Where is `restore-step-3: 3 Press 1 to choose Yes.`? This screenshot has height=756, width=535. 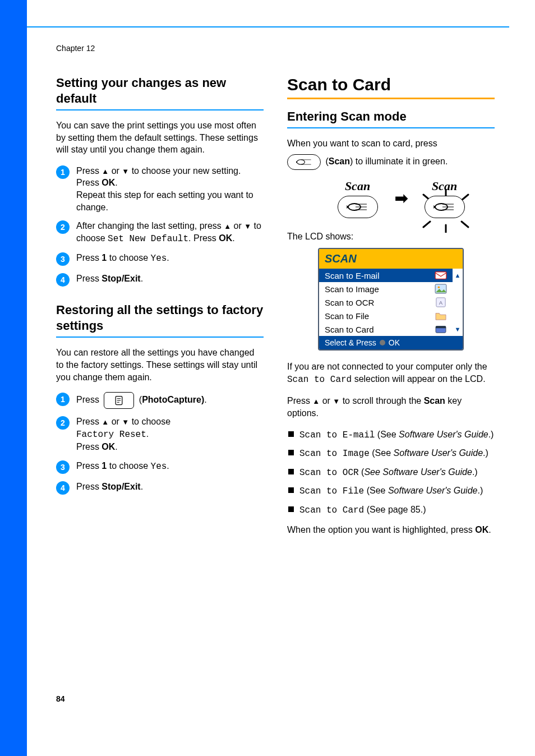 restore-step-3: 3 Press 1 to choose Yes. is located at coordinates (160, 467).